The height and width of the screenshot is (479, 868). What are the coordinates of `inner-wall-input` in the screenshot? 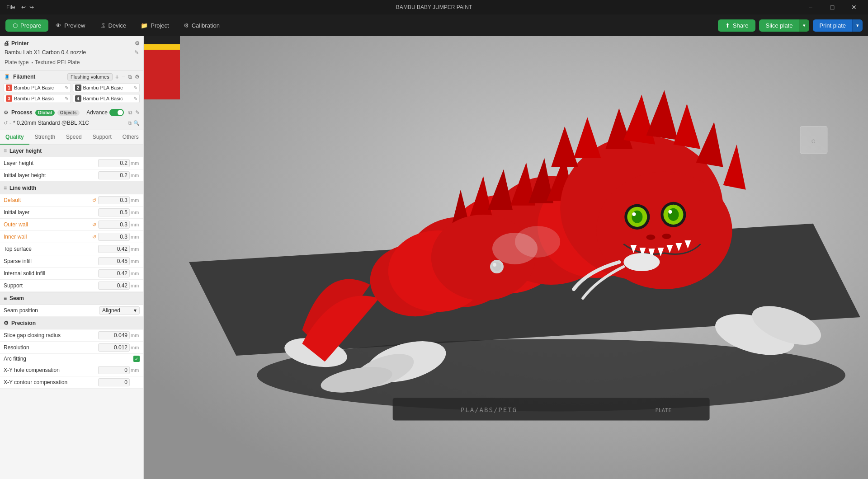 It's located at (114, 237).